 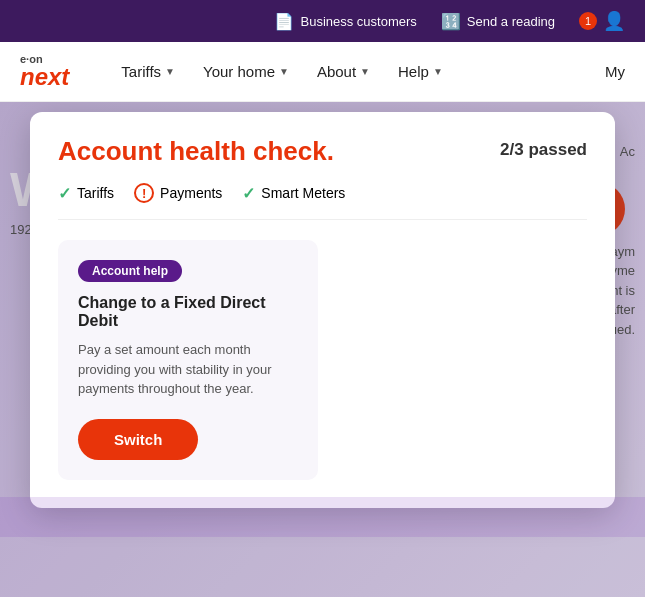 I want to click on check-tariffs: ✓ Tariffs, so click(x=86, y=194).